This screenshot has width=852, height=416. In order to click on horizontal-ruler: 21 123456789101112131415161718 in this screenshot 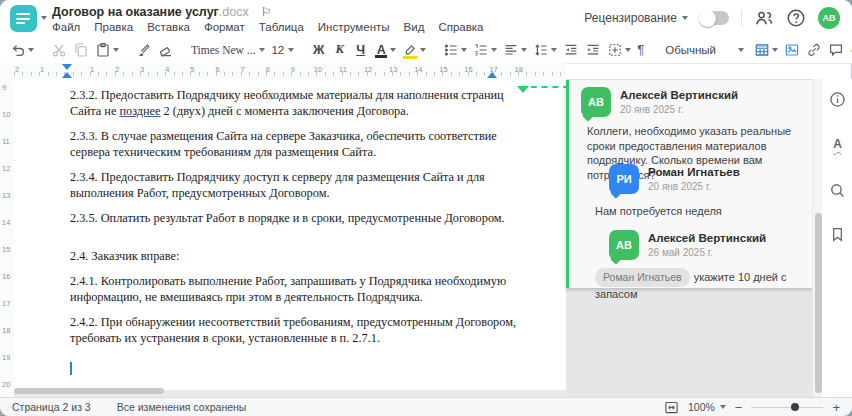, I will do `click(283, 72)`.